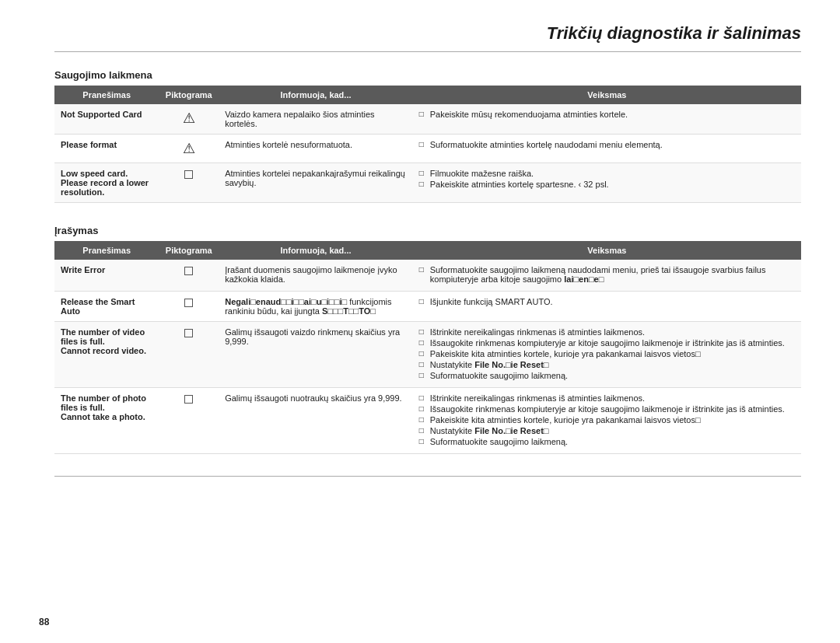  I want to click on header-piktograma: Piktograma, so click(188, 95).